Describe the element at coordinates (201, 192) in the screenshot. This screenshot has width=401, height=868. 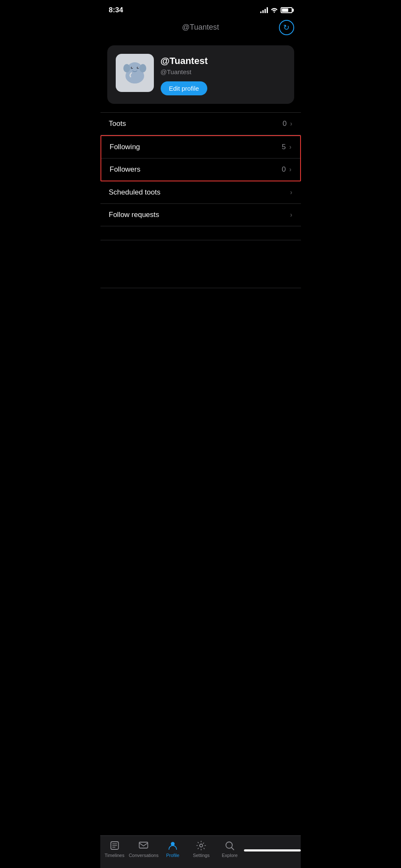
I see `menu-item-scheduled-toots: Scheduled toots ›` at that location.